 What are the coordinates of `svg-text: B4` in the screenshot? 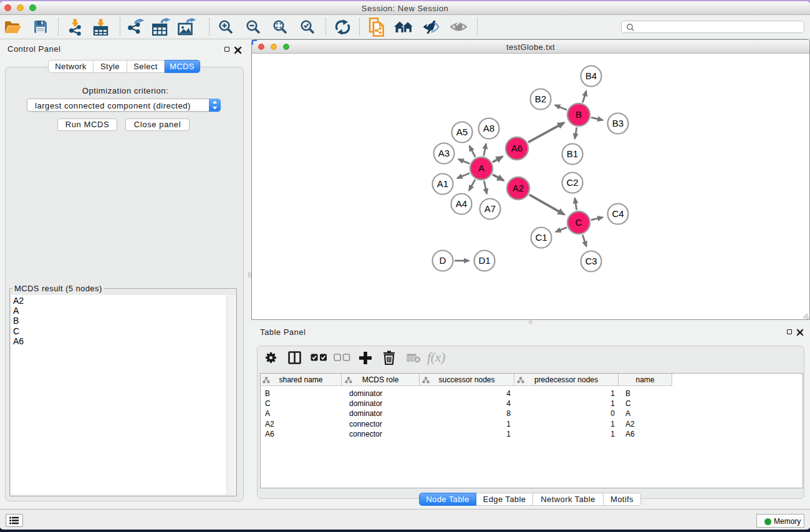 It's located at (591, 76).